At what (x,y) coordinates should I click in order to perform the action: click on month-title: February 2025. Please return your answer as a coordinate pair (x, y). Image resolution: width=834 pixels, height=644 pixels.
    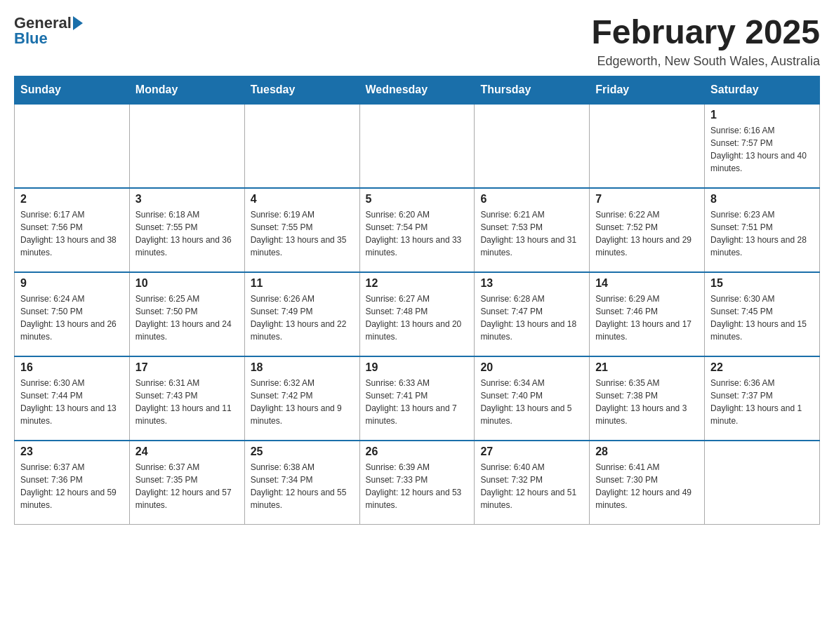
    Looking at the image, I should click on (706, 32).